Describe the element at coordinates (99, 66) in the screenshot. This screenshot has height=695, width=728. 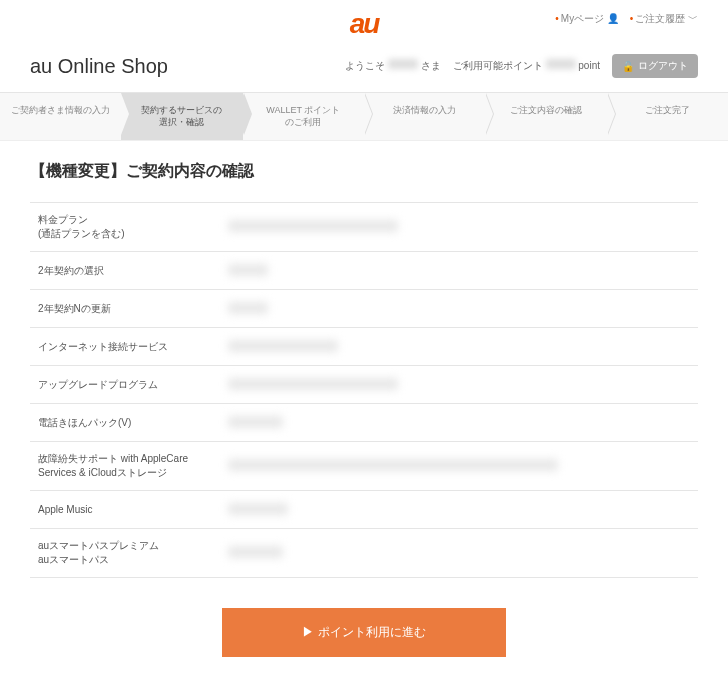
I see `shop-title: au Online Shop` at that location.